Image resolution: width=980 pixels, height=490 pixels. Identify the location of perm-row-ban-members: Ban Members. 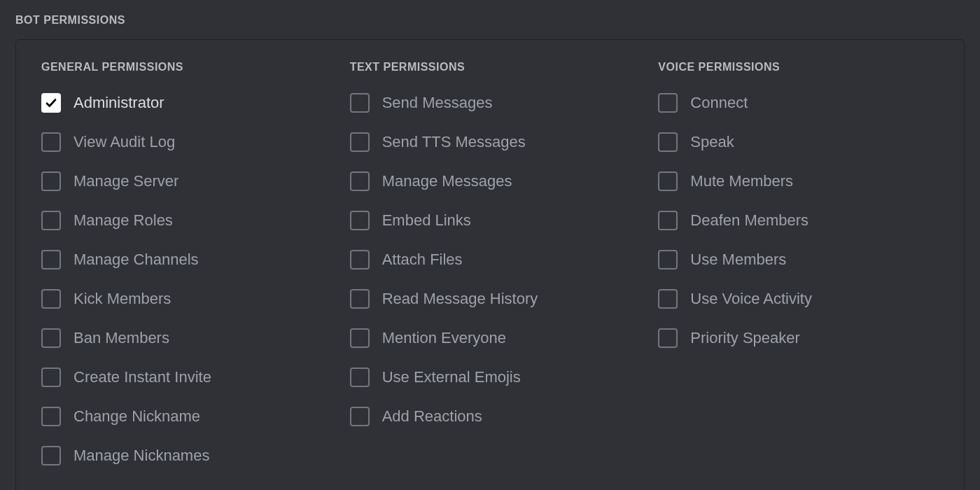
(182, 338).